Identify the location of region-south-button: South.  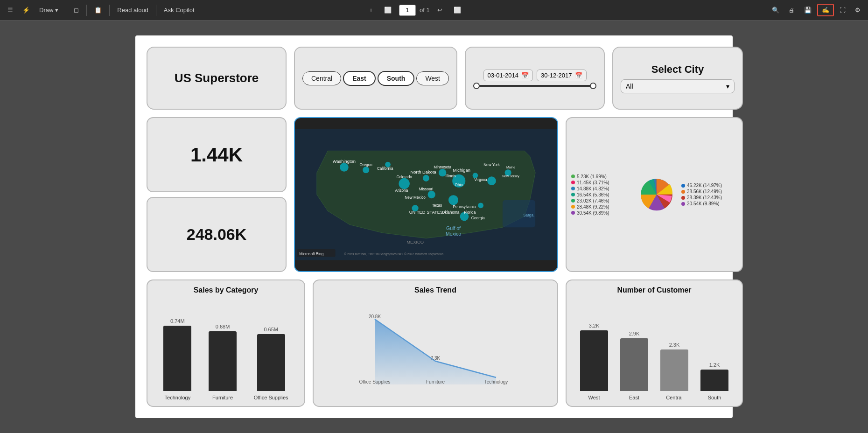
(396, 78).